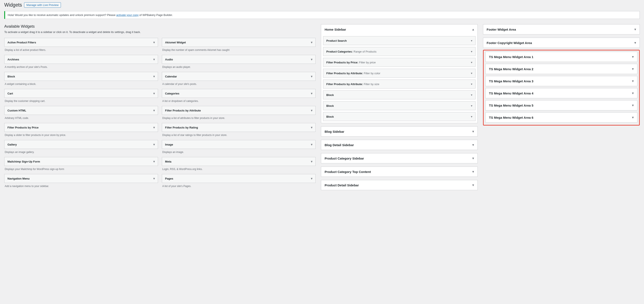 Image resolution: width=644 pixels, height=304 pixels. I want to click on home-sidebar-widget-3: Filter Products by Attribute: Filter by …, so click(399, 73).